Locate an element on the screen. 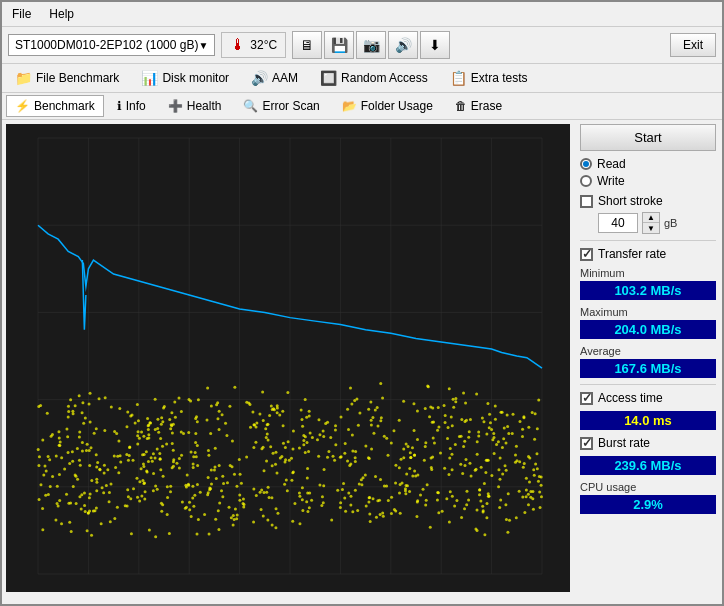 The width and height of the screenshot is (724, 606). radio-read: Read is located at coordinates (648, 164).